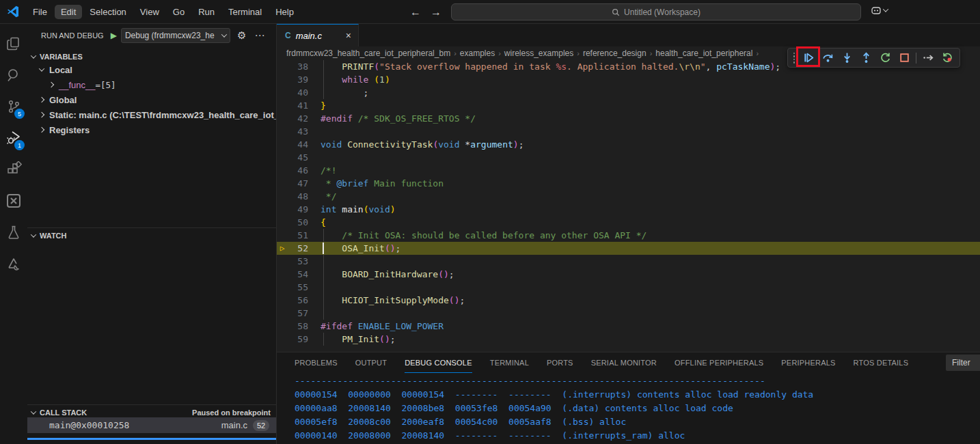 Image resolution: width=980 pixels, height=444 pixels. What do you see at coordinates (867, 57) in the screenshot?
I see `step-out-icon` at bounding box center [867, 57].